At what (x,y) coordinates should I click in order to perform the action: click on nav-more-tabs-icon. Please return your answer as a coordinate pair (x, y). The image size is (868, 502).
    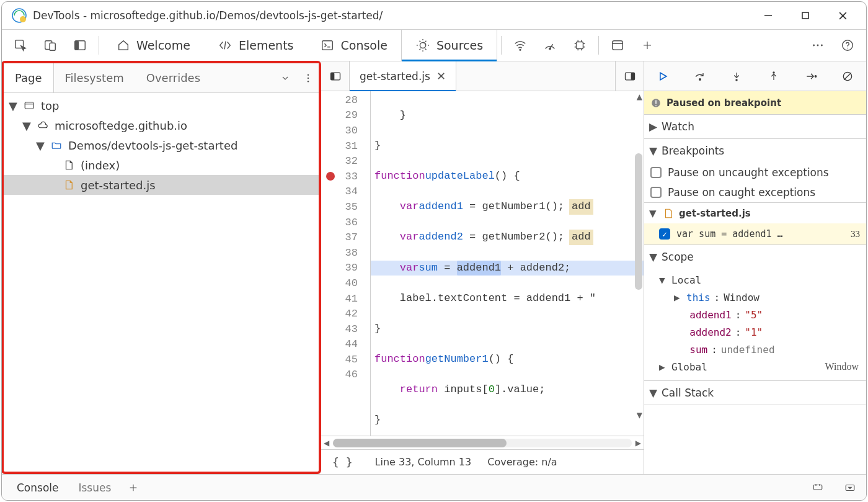
    Looking at the image, I should click on (285, 78).